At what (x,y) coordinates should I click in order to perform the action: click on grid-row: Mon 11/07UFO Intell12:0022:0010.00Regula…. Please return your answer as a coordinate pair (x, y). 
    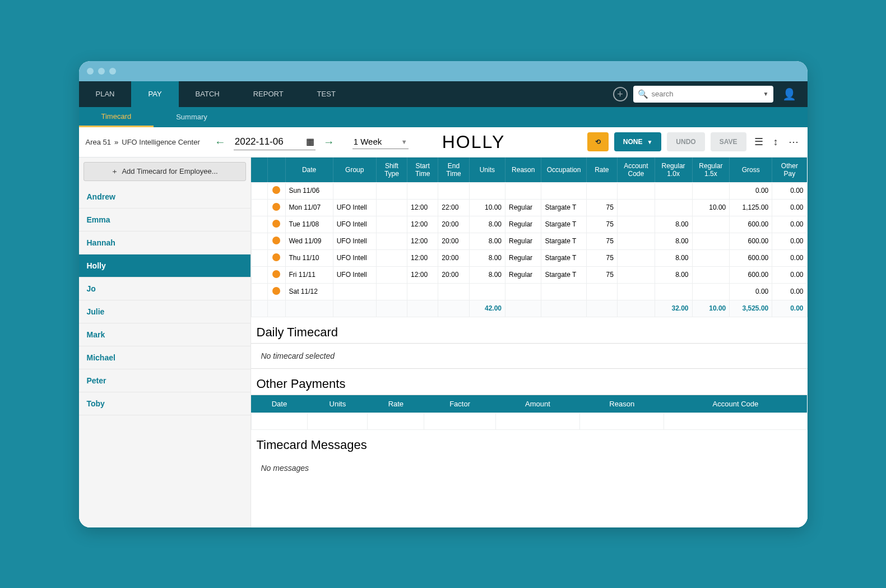
    Looking at the image, I should click on (529, 207).